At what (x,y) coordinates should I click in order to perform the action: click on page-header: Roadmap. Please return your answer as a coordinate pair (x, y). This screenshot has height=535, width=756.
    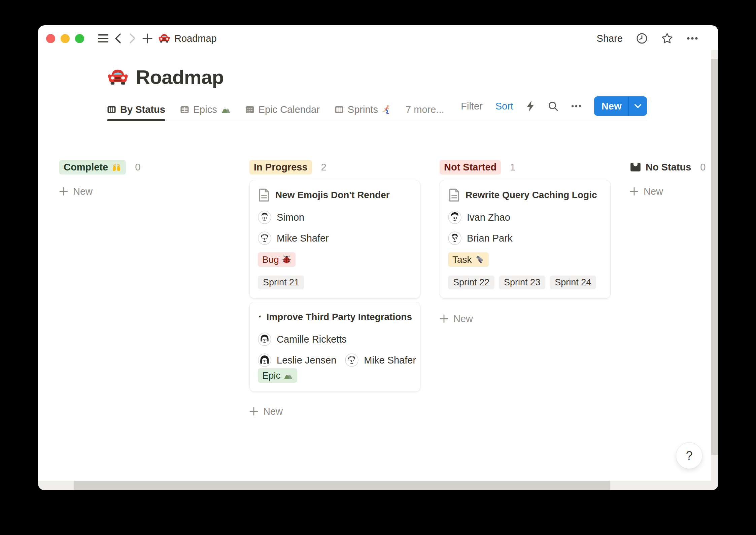
    Looking at the image, I should click on (413, 77).